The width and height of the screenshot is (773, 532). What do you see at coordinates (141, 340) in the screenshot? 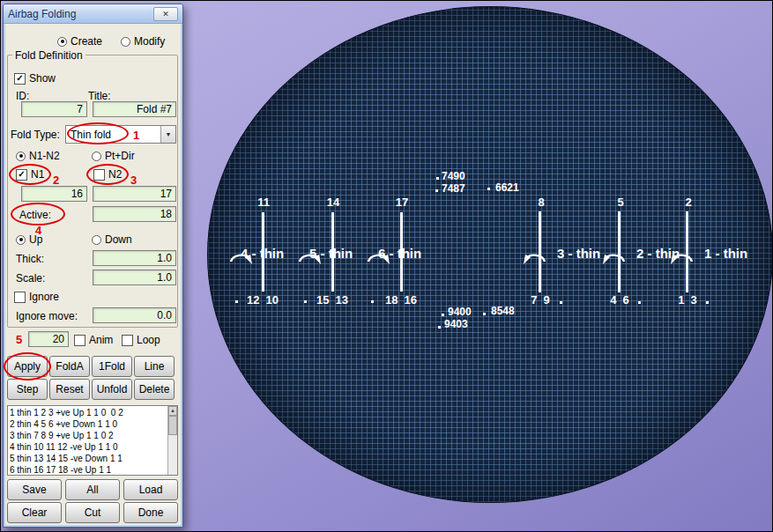
I see `loop-checkbox: Loop` at bounding box center [141, 340].